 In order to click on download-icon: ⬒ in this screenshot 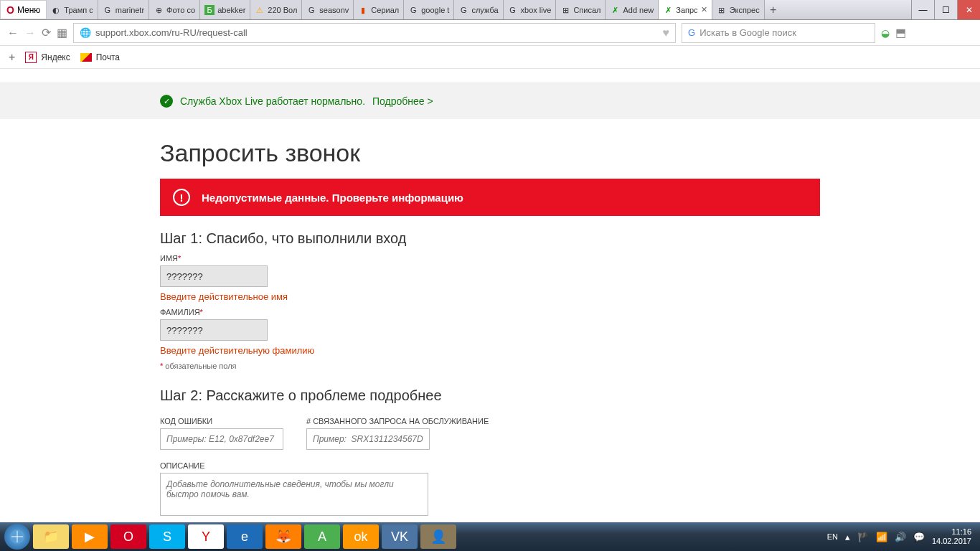, I will do `click(901, 33)`.